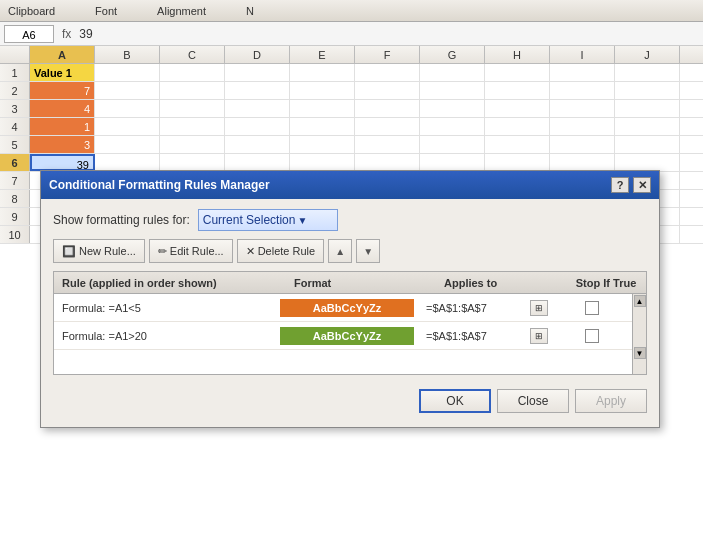 The width and height of the screenshot is (703, 550). Describe the element at coordinates (368, 251) in the screenshot. I see `move-down-button: ▼` at that location.